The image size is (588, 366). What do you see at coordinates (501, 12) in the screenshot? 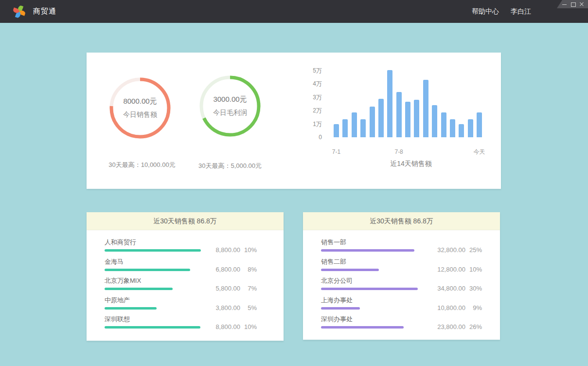
I see `titlebar-menu: 帮助中心 李白江` at bounding box center [501, 12].